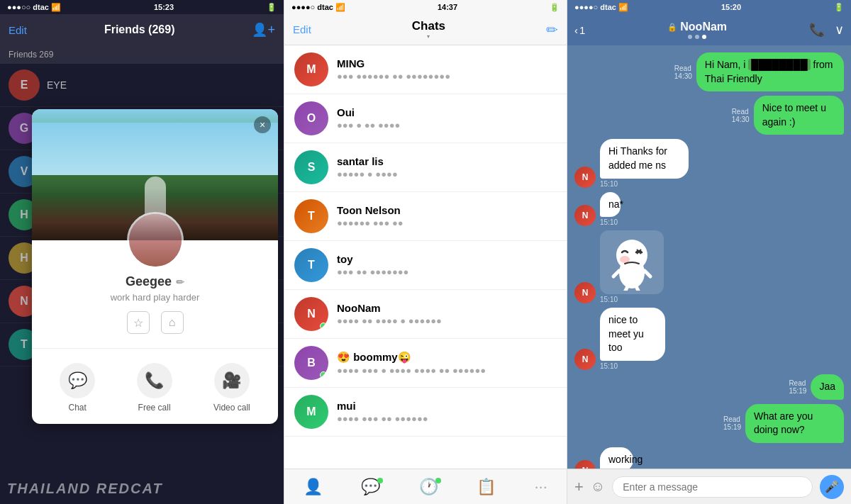  What do you see at coordinates (794, 424) in the screenshot?
I see `message-bubble: What are you doing now?` at bounding box center [794, 424].